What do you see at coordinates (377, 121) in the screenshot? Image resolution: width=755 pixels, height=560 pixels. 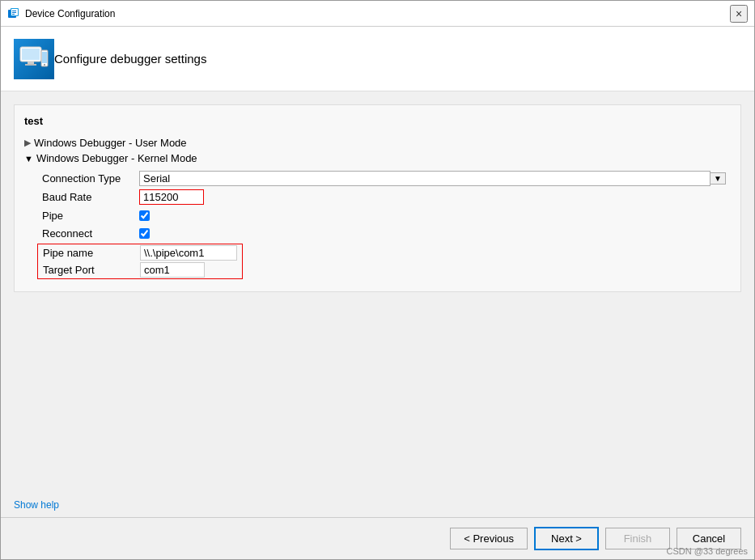 I see `panel-title: test` at bounding box center [377, 121].